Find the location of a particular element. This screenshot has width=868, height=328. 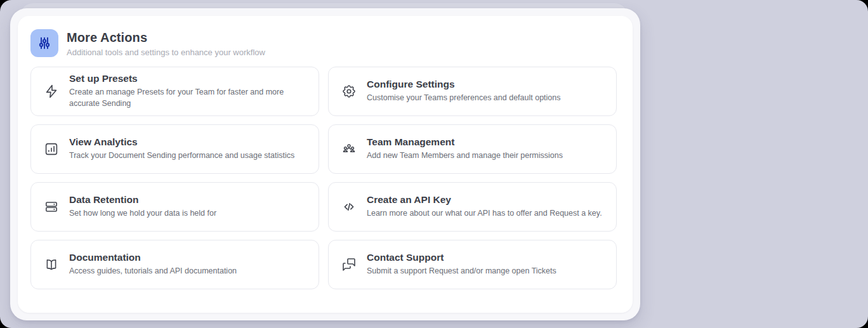

action-card-data-retention: Data Retention Set how long we hold your… is located at coordinates (175, 207).